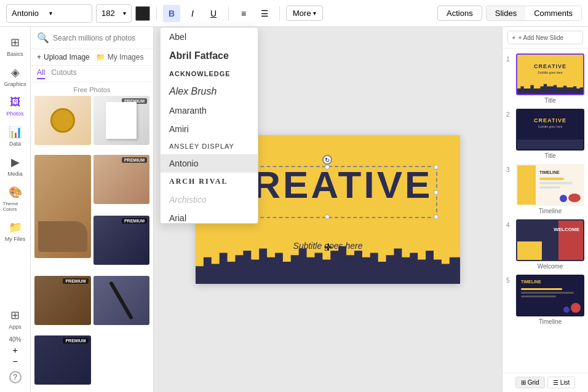 The height and width of the screenshot is (392, 588). What do you see at coordinates (294, 14) in the screenshot?
I see `top-toolbar: Antonio ▾ 182 ▾ B I U ≡ ☰ More ▾ Actions…` at bounding box center [294, 14].